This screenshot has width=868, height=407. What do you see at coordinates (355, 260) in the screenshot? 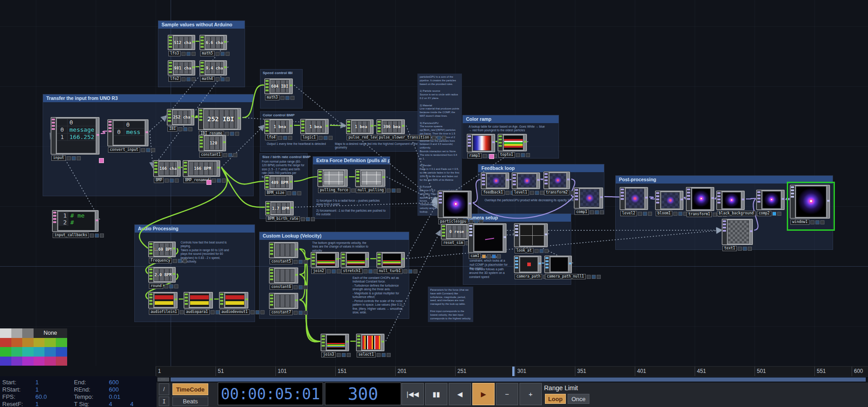
I see `node-stretch1: stretch1` at bounding box center [355, 260].